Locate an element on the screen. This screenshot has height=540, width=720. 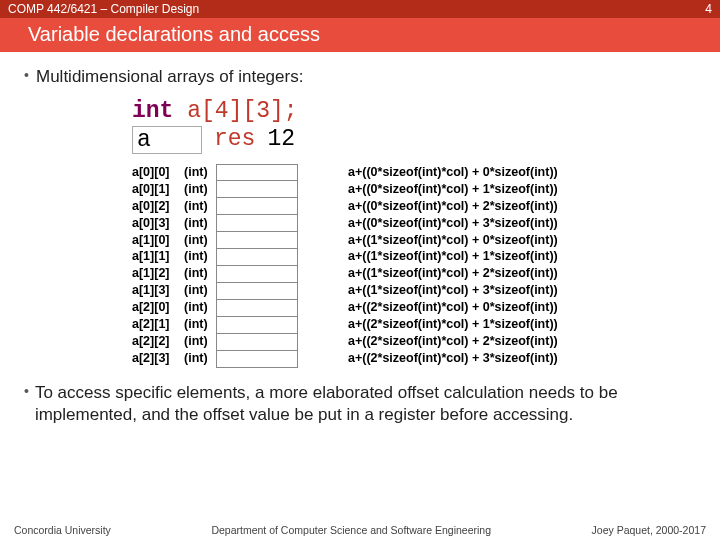
mem-index: a[1][0] is located at coordinates (158, 240).